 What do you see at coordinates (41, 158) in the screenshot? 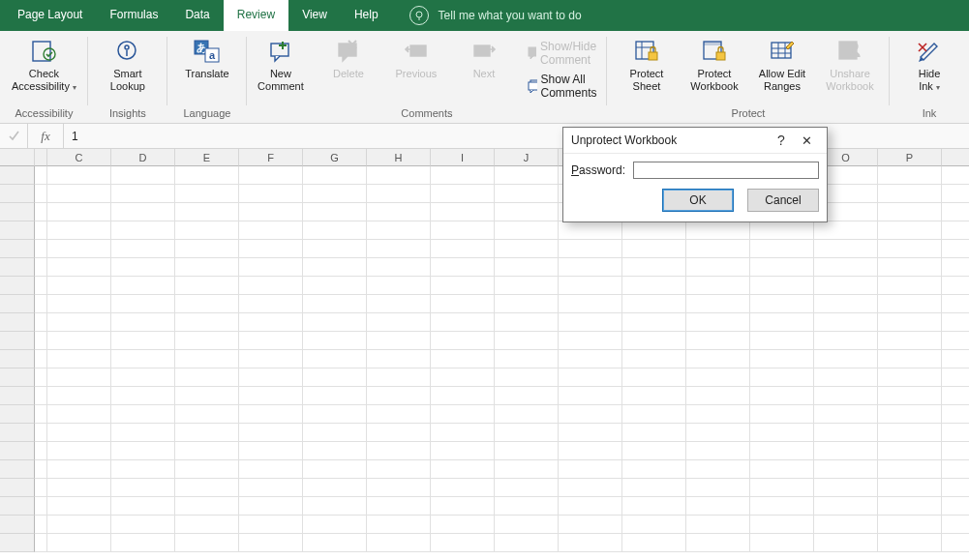
I see `column-header-partial` at bounding box center [41, 158].